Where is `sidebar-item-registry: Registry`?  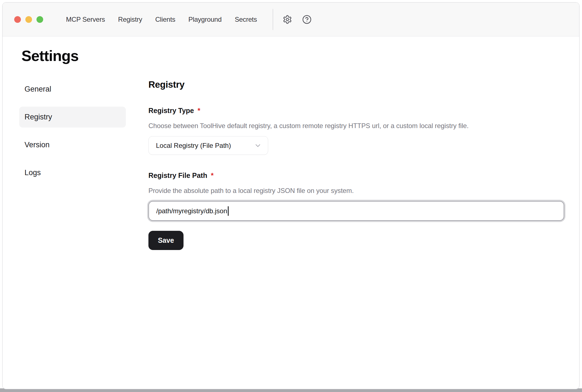
sidebar-item-registry: Registry is located at coordinates (72, 117).